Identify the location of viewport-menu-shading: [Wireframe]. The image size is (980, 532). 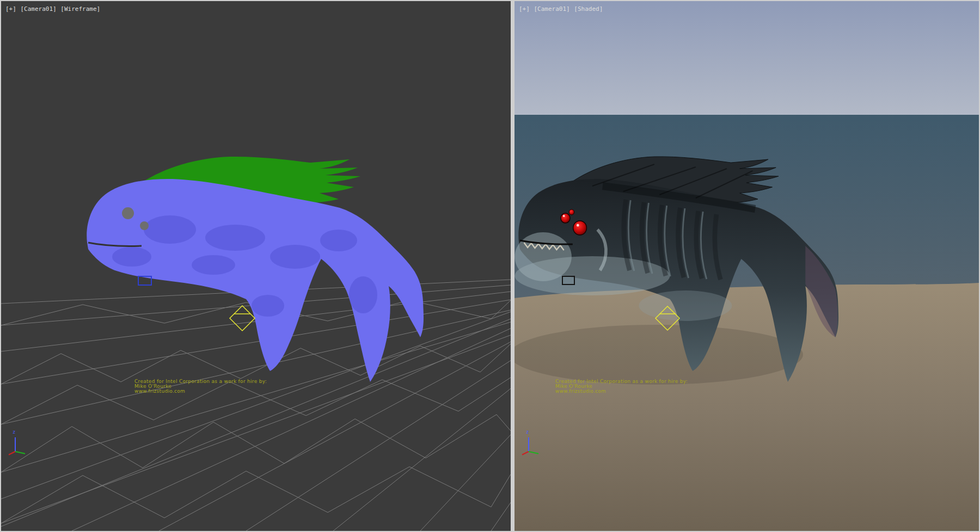
(81, 9).